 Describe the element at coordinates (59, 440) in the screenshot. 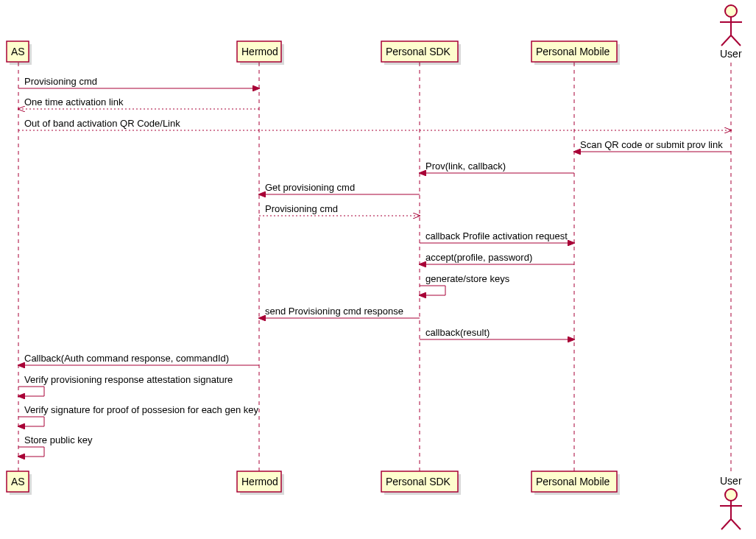

I see `msg-store-key: Store public key` at that location.